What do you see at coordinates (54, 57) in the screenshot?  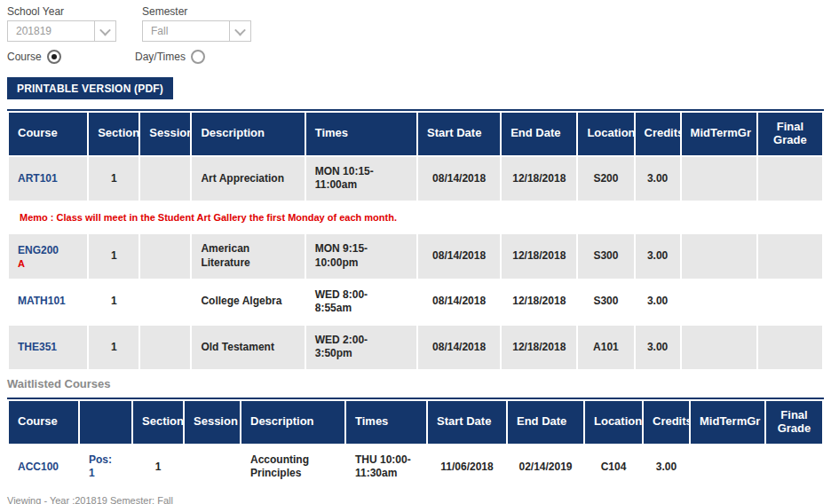 I see `course-radio-button` at bounding box center [54, 57].